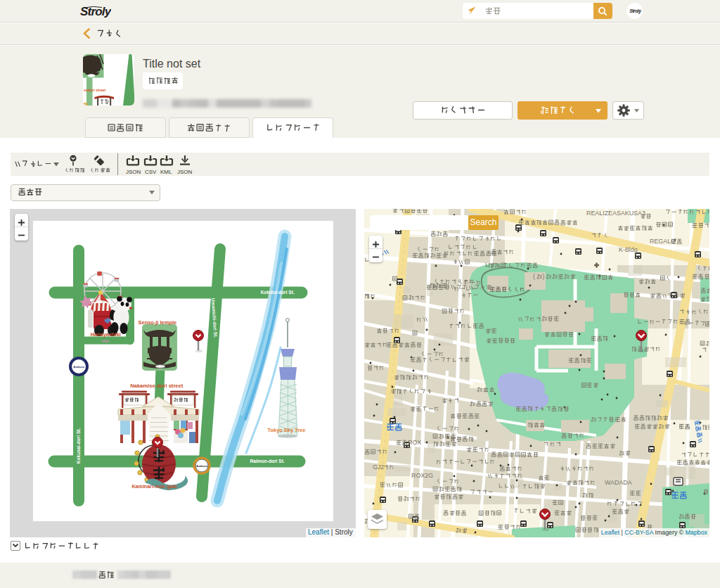 The width and height of the screenshot is (720, 588). I want to click on svg-text: GJ2, so click(378, 467).